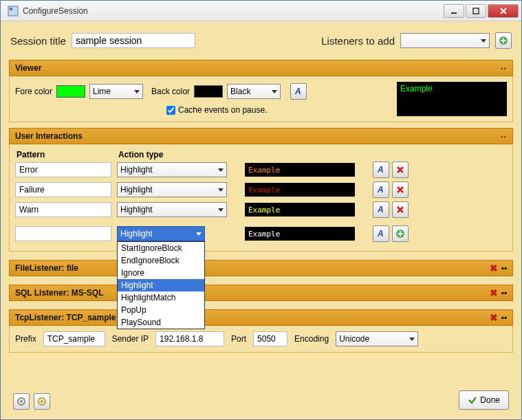  I want to click on done-button: Done, so click(484, 400).